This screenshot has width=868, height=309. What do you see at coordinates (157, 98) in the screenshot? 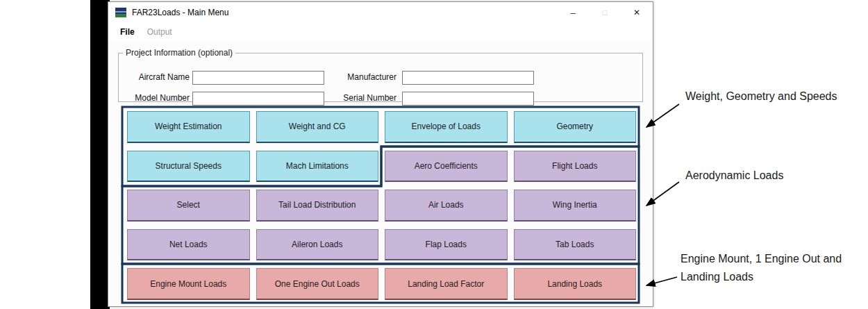
I see `model-number-label: Model Number` at bounding box center [157, 98].